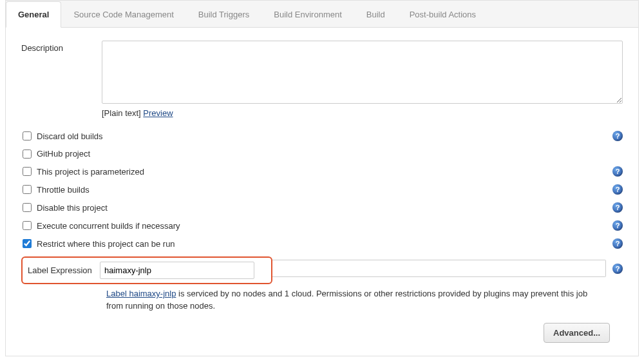  I want to click on tab-build: Build, so click(376, 14).